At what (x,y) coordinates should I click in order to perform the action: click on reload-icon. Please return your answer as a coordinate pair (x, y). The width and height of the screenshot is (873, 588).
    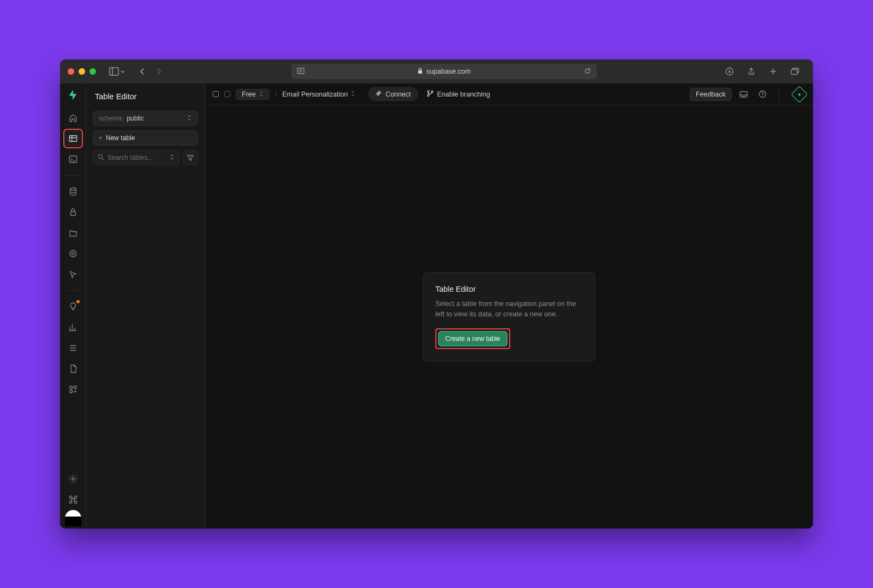
    Looking at the image, I should click on (588, 72).